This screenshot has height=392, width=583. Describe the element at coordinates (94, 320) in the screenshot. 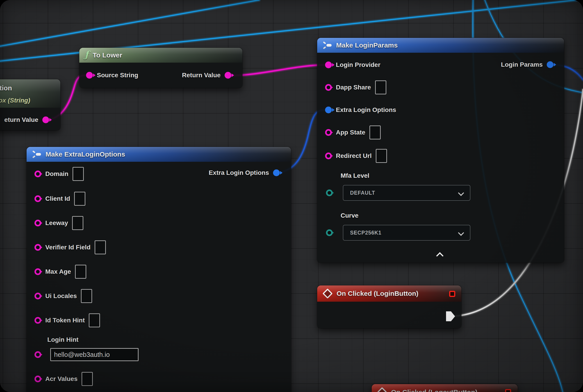

I see `id-token-hint-value-box` at that location.